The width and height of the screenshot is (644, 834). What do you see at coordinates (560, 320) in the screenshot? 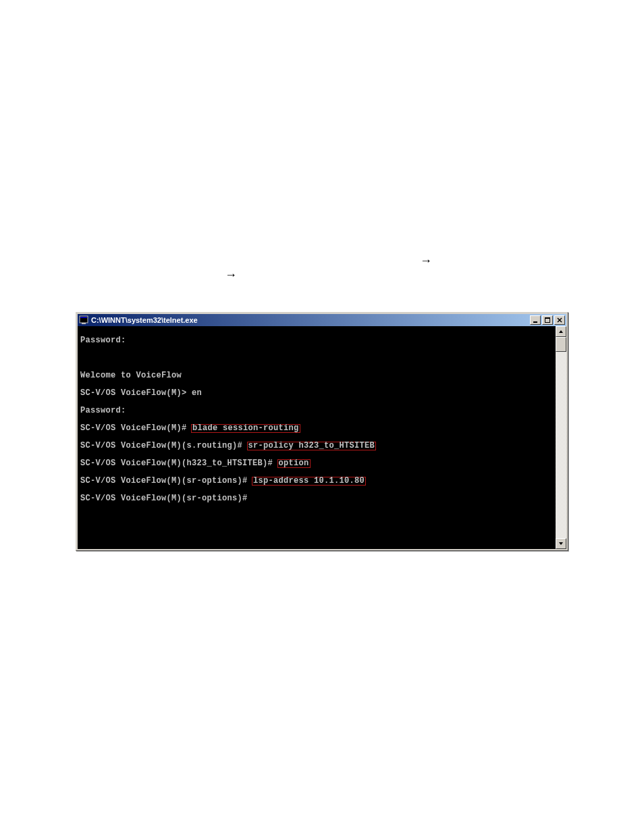
I see `close-button` at bounding box center [560, 320].